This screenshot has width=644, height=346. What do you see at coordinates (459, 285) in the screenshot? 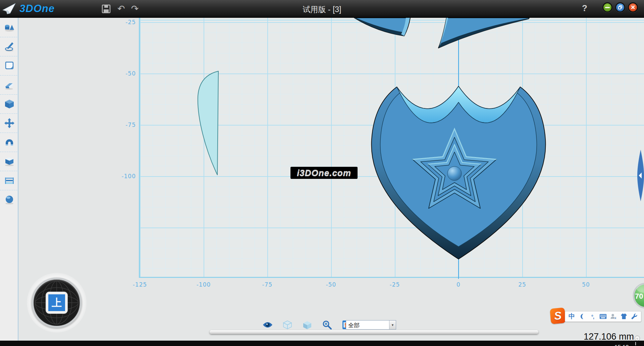
I see `x-axis-label: 0` at bounding box center [459, 285].